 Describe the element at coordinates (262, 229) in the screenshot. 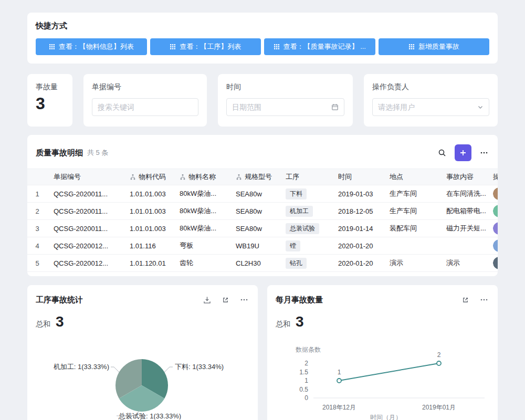

I see `table-row: 3 QCSG-2020011... 1.01.01.003 80kW柴油... …` at that location.